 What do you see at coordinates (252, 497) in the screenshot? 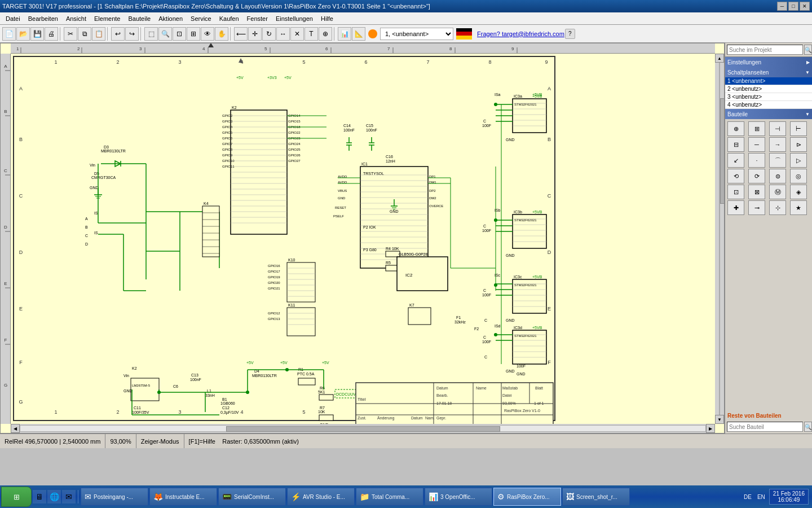
I see `task-serialcom: 📟 SerialComInst...` at bounding box center [252, 497].